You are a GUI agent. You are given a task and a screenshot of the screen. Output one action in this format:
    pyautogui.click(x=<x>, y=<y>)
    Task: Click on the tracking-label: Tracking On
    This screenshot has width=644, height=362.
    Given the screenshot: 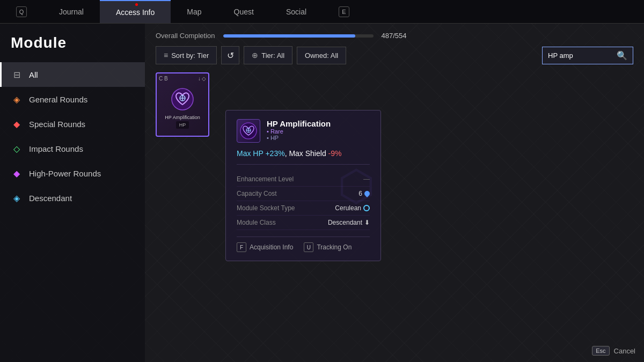 What is the action you would take?
    pyautogui.click(x=334, y=247)
    